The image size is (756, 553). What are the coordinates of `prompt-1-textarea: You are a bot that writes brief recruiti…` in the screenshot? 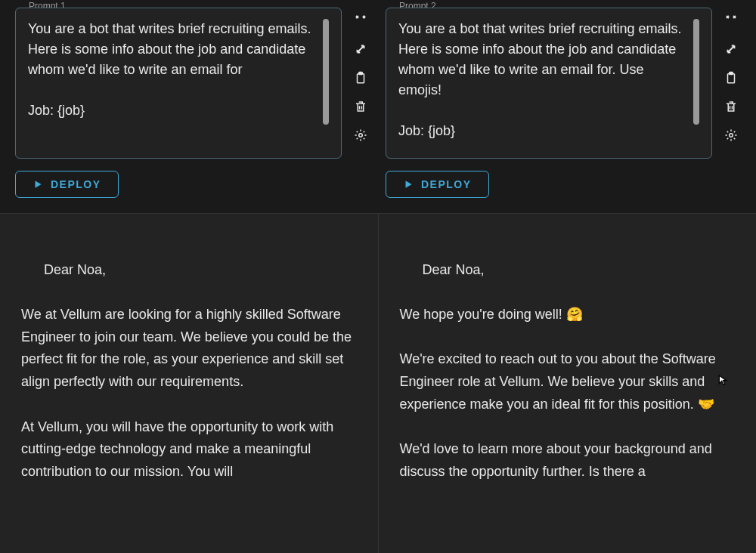 It's located at (178, 83).